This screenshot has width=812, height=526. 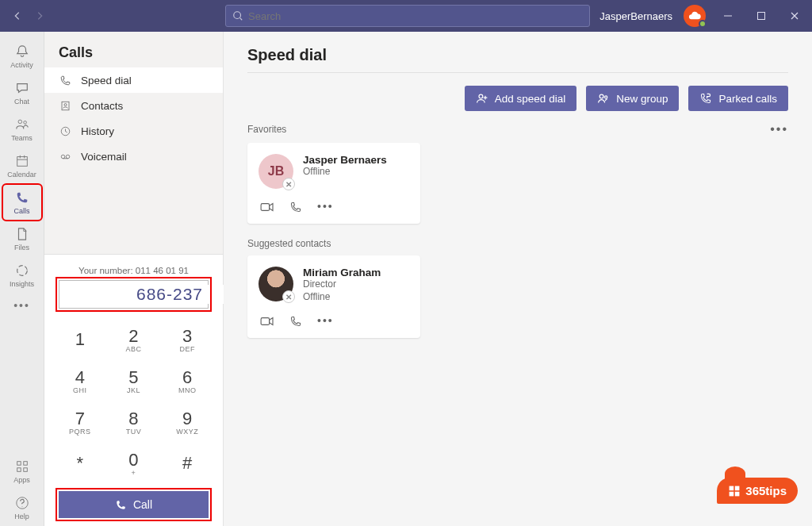 I want to click on history-icon, so click(x=65, y=131).